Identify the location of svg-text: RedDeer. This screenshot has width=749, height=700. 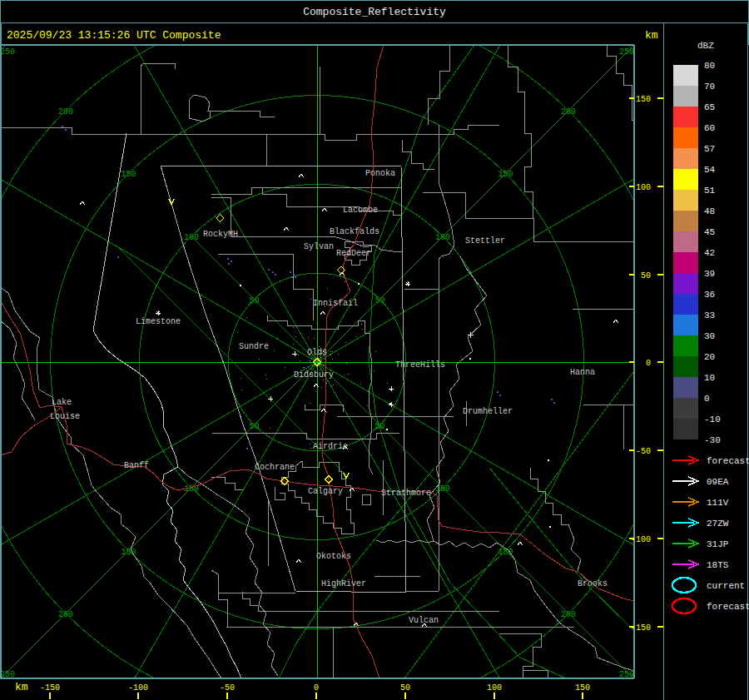
(354, 253).